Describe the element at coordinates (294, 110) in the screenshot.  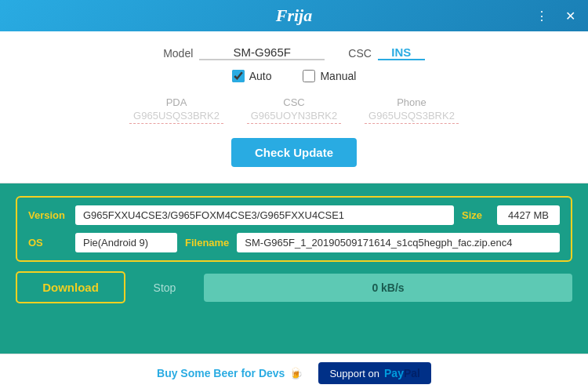
I see `pda-csc-phone-row: PDA G965USQS3BRK2 CSC G965UOYN3BRK2 Phon…` at that location.